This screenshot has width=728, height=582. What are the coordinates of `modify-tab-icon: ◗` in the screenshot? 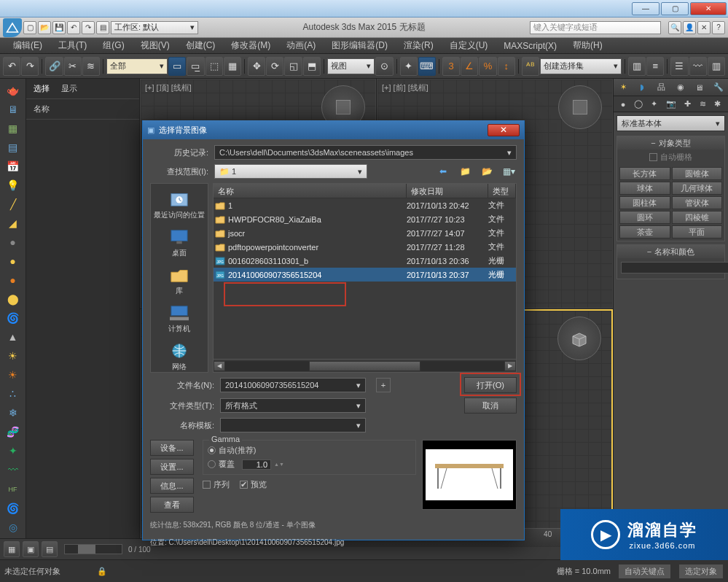 It's located at (642, 88).